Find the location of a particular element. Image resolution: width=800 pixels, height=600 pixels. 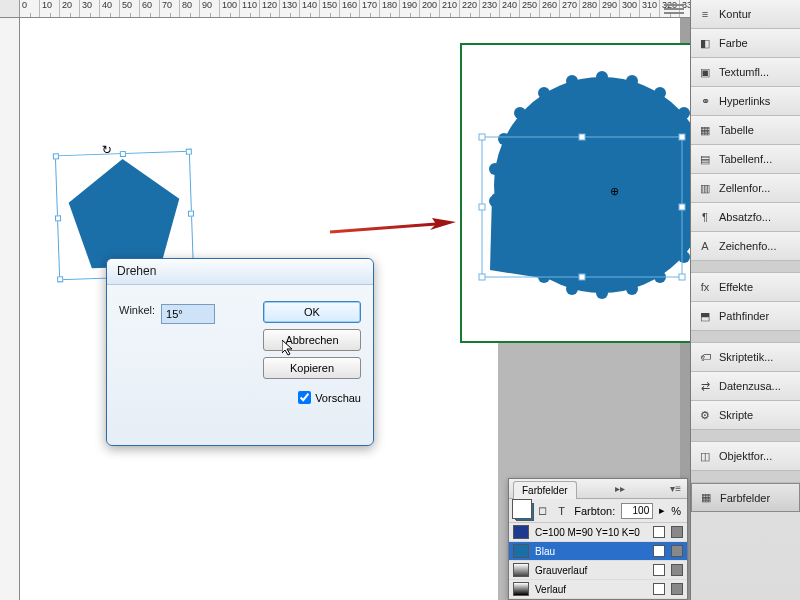

panel-collapse-icon: ▸▸ is located at coordinates (620, 488).